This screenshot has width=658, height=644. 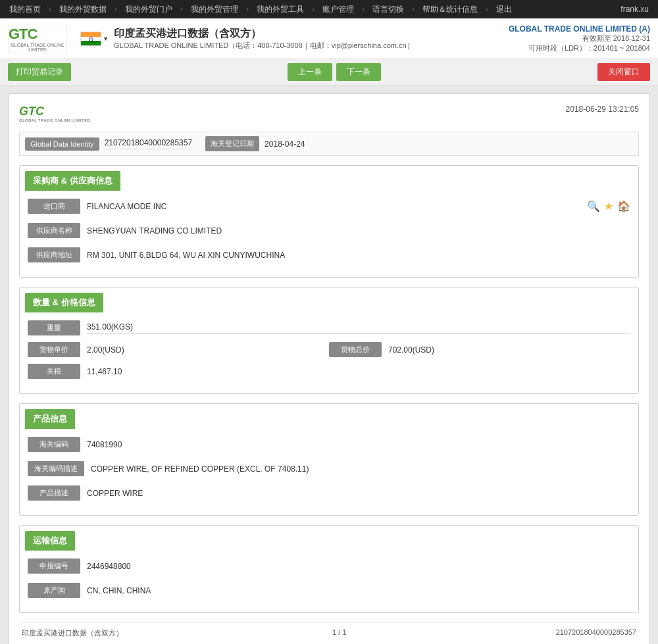 What do you see at coordinates (594, 207) in the screenshot?
I see `search-icon: 🔍` at bounding box center [594, 207].